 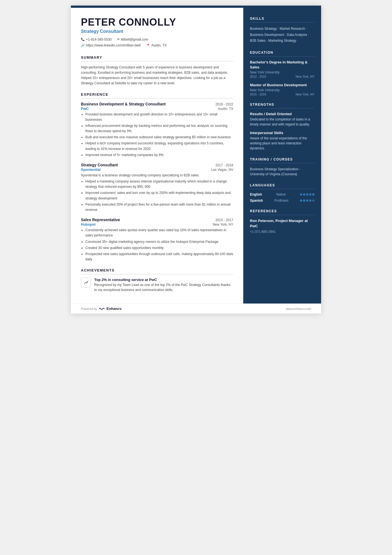 What do you see at coordinates (157, 40) in the screenshot?
I see `contact-row-1: 📞 +1-914-345-5530 ✉ lillibell@gmail.com` at bounding box center [157, 40].